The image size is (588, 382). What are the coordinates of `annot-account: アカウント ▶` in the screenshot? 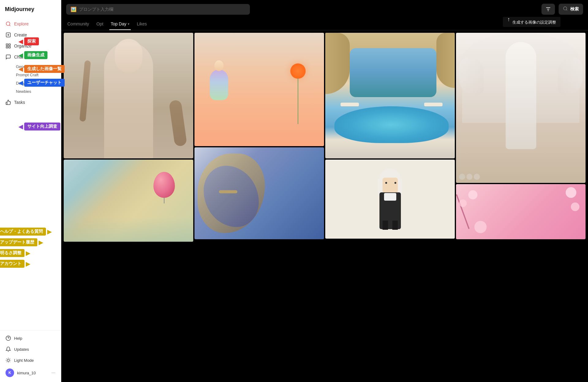 It's located at (15, 264).